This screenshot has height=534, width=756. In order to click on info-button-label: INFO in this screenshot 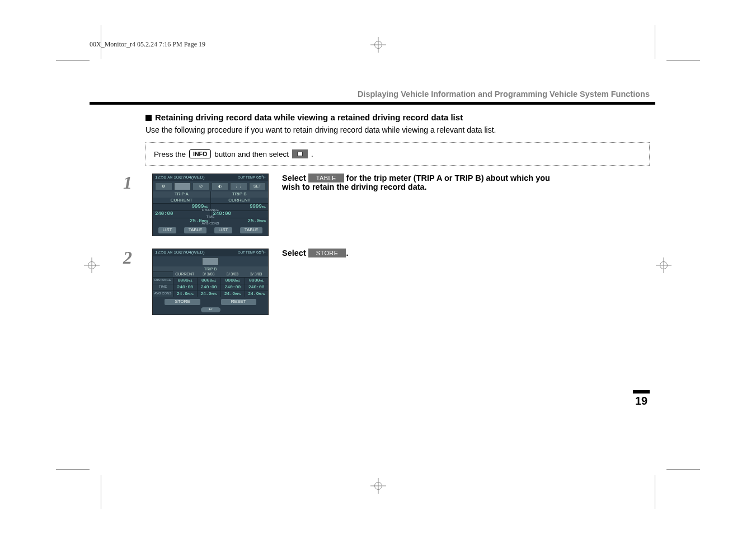, I will do `click(200, 154)`.